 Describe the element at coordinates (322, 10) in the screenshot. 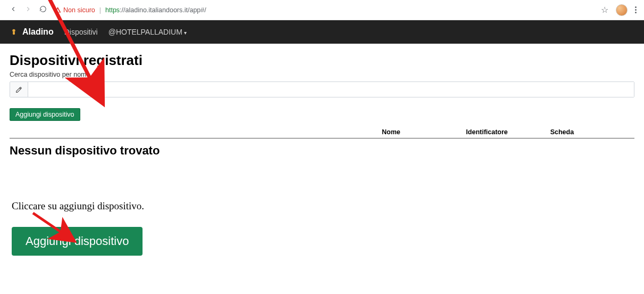

I see `browser-toolbar: Non sicuro | https://aladino.italiandoor…` at that location.